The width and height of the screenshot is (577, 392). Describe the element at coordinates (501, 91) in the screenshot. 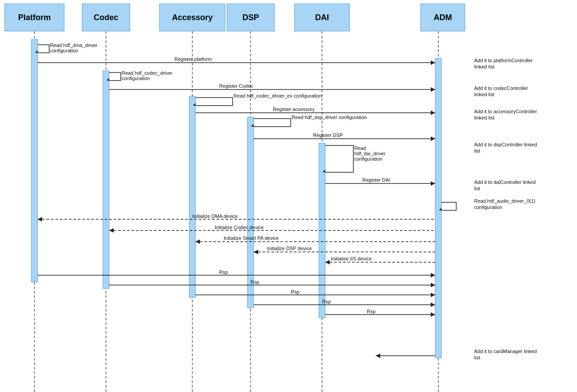

I see `note-codec-ctrl: Add it to codecControllerlinked list` at that location.